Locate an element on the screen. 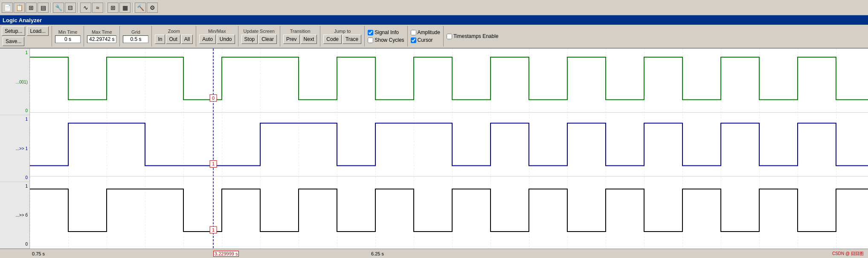 This screenshot has height=258, width=868. minmax-label: Min/Max is located at coordinates (217, 31).